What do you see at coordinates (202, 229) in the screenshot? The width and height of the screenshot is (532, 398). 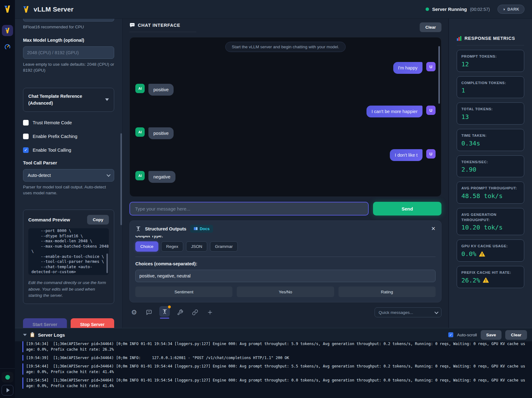 I see `docs-button: Docs` at bounding box center [202, 229].